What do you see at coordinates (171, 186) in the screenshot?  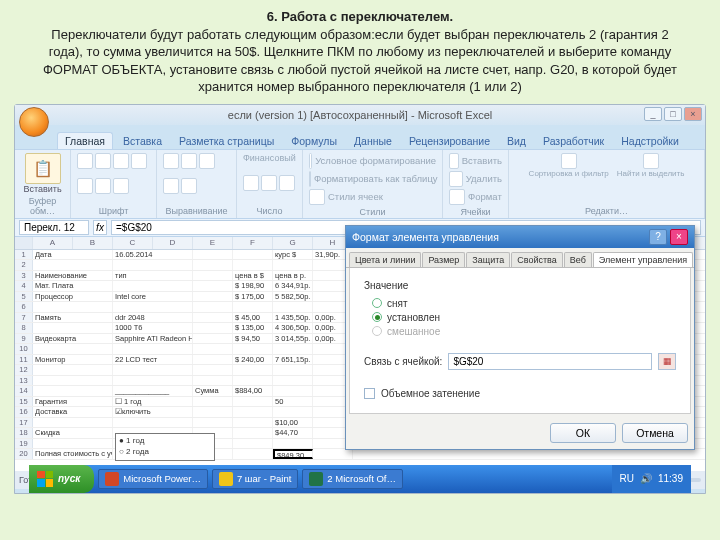 I see `wrap-button` at bounding box center [171, 186].